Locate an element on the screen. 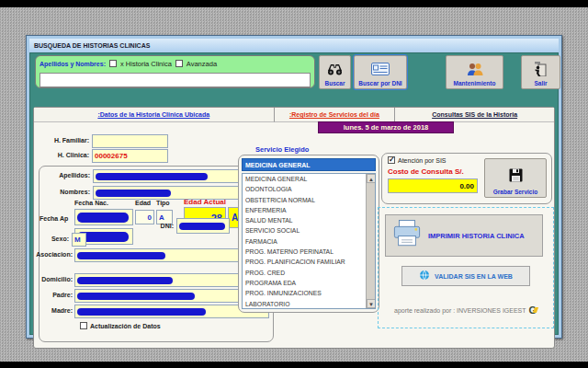 This screenshot has height=368, width=588. servicio-item: PROG. INMUNIZACIONES is located at coordinates (304, 293).